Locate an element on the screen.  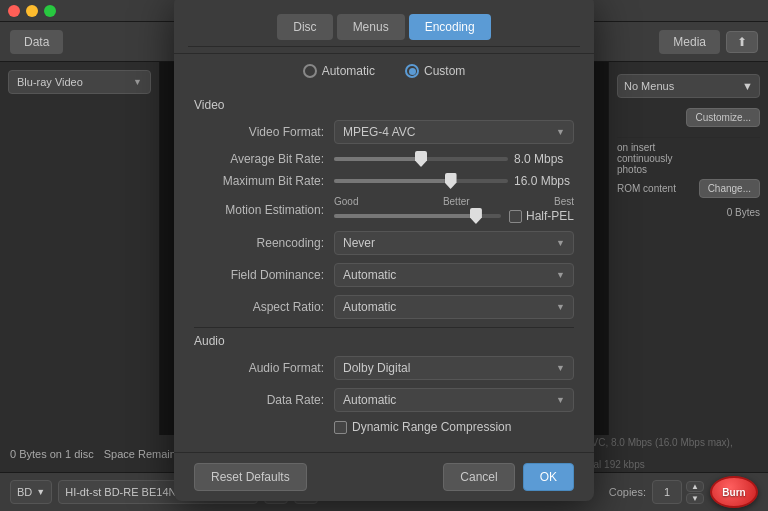
video-format-label: Video Format: is located at coordinates (264, 132).